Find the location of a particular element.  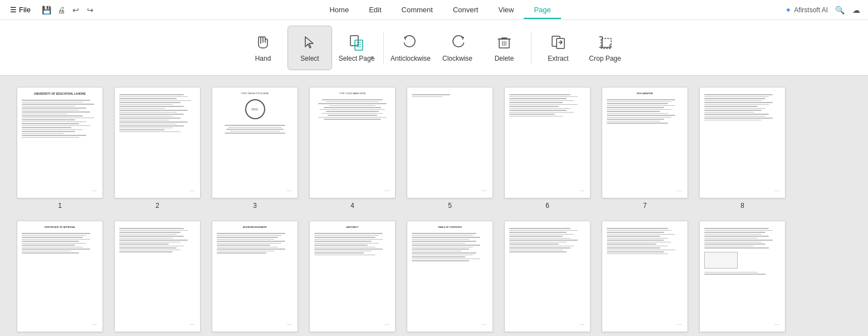

page-item: ~~ 14 is located at coordinates (547, 279).